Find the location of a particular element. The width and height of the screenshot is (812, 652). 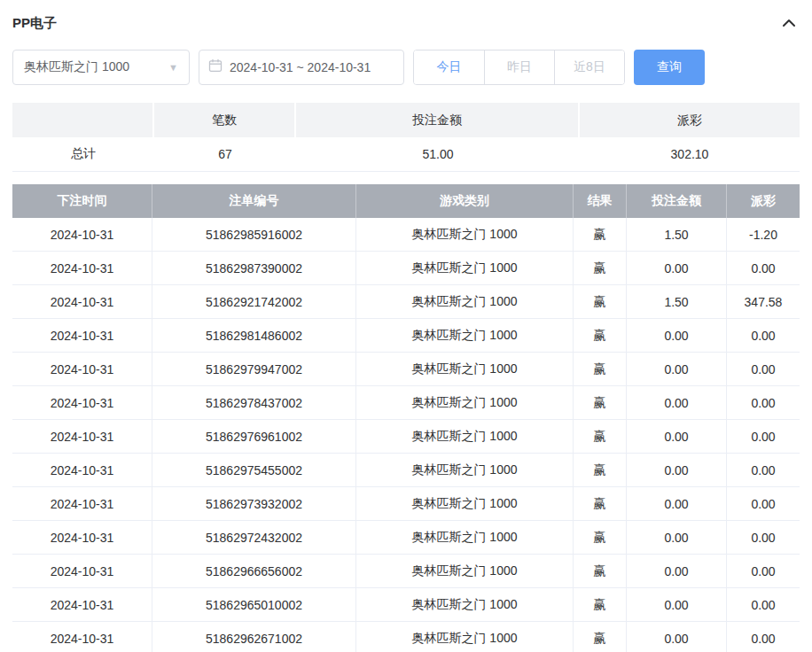

table-row: 2024-10-31 51862921742002 奥林匹斯之门 1000 赢 … is located at coordinates (406, 302).